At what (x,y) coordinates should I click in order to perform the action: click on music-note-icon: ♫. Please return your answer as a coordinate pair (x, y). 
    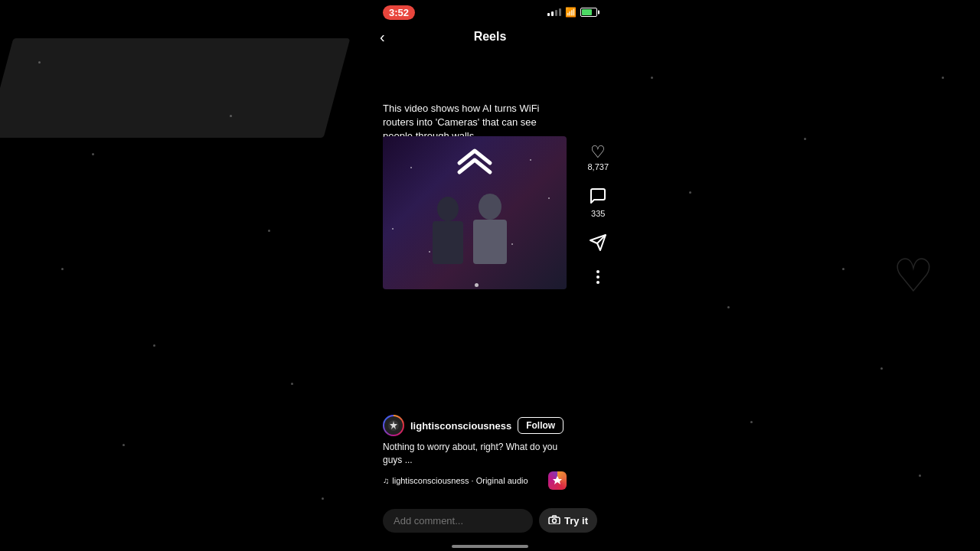
    Looking at the image, I should click on (386, 481).